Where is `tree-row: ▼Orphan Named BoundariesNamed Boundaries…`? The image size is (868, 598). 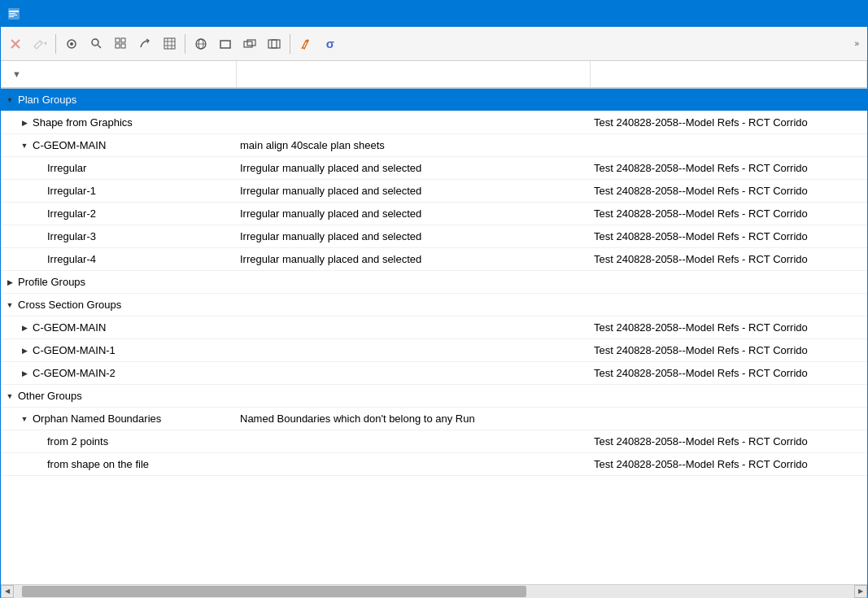 tree-row: ▼Orphan Named BoundariesNamed Boundaries… is located at coordinates (434, 419).